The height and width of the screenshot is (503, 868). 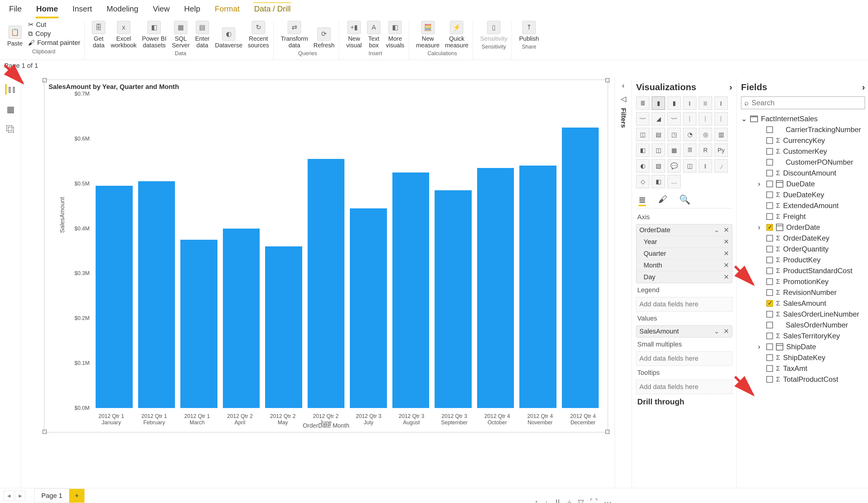 What do you see at coordinates (659, 182) in the screenshot?
I see `viz-type-button: ◧` at bounding box center [659, 182].